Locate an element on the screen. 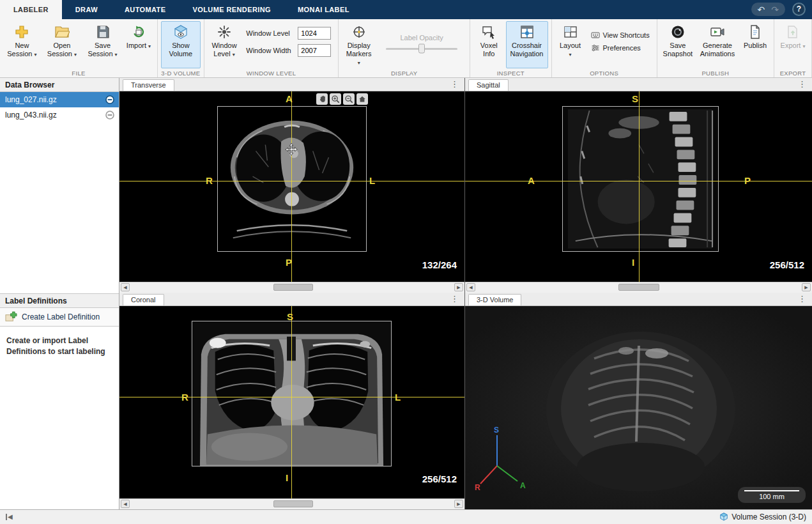 The image size is (812, 524). label-definitions-title: Label Definitions is located at coordinates (59, 301).